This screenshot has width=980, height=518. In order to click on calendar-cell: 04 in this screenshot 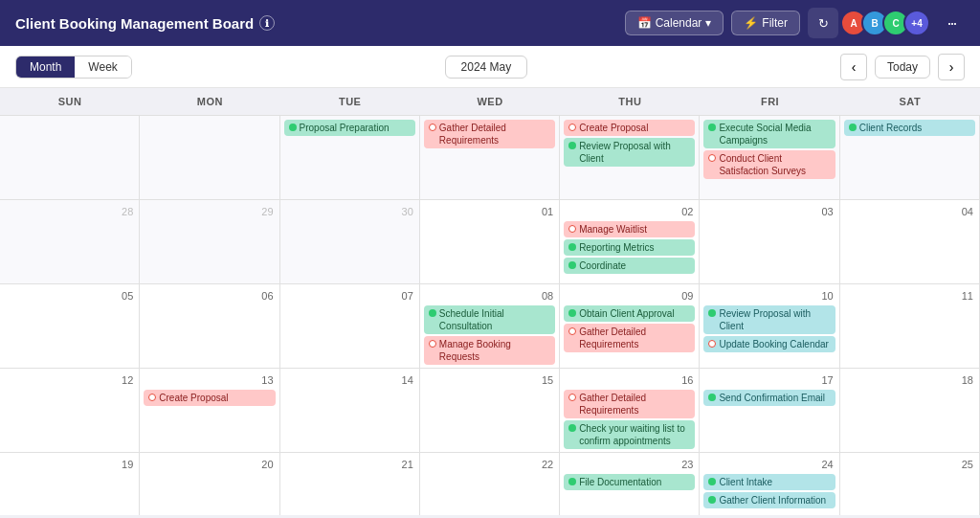, I will do `click(910, 242)`.